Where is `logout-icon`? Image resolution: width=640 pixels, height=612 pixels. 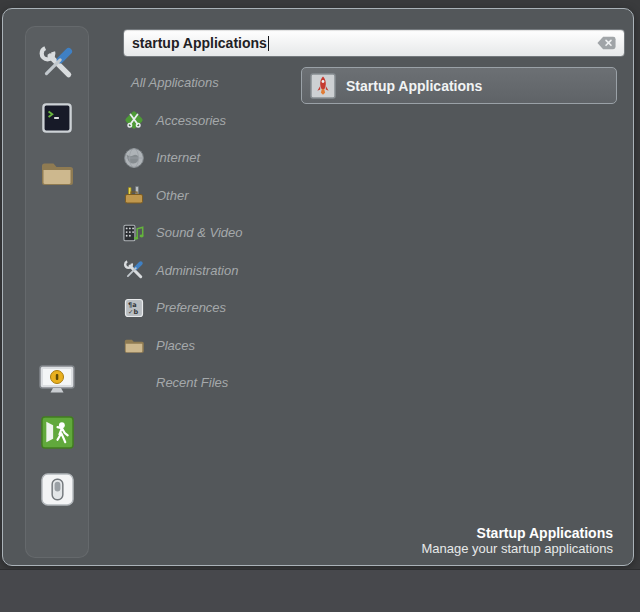 logout-icon is located at coordinates (58, 432).